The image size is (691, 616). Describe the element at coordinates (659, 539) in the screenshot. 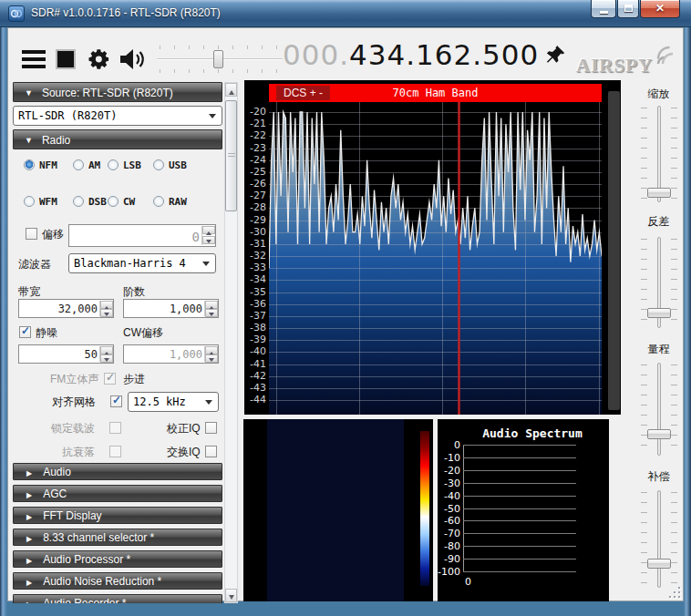

I see `offset-slider` at that location.